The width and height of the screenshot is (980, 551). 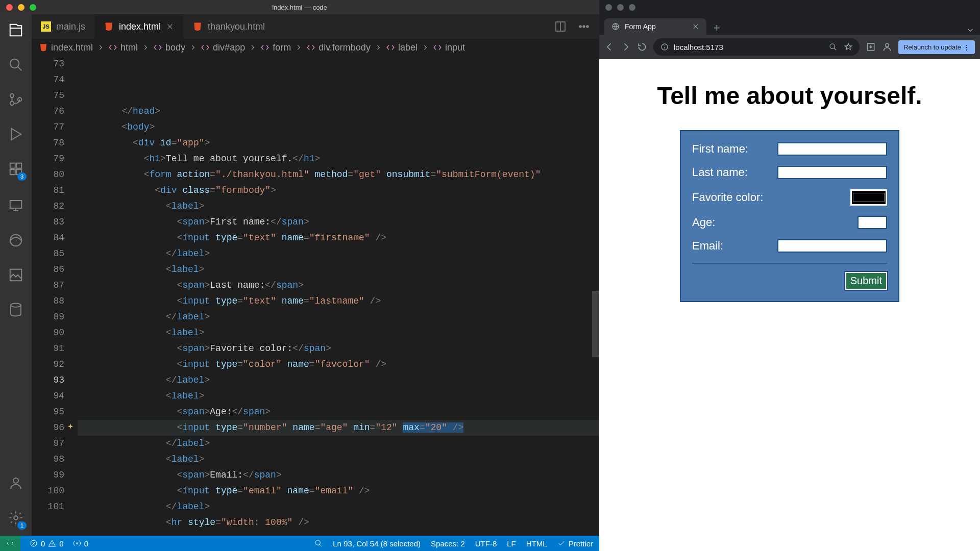 What do you see at coordinates (22, 177) in the screenshot?
I see `extensions-badge: 3` at bounding box center [22, 177].